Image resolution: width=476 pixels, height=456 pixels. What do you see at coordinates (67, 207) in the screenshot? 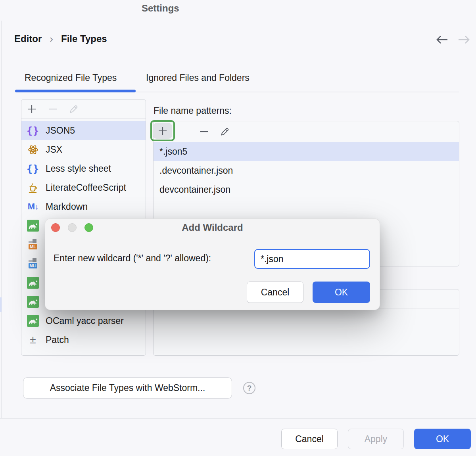
I see `list-item-label: Markdown` at bounding box center [67, 207].